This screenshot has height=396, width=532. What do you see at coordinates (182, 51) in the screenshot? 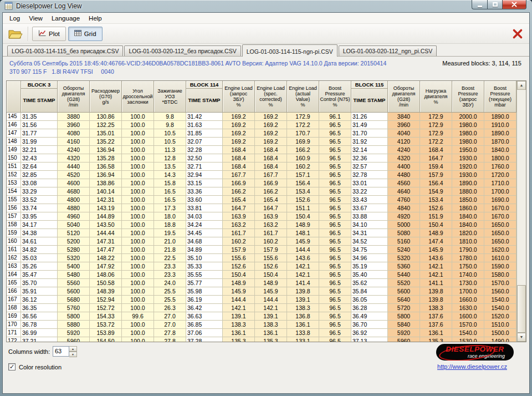
I see `tab-2: LOG-01-003-020-112_без присадок.CSV` at bounding box center [182, 51].